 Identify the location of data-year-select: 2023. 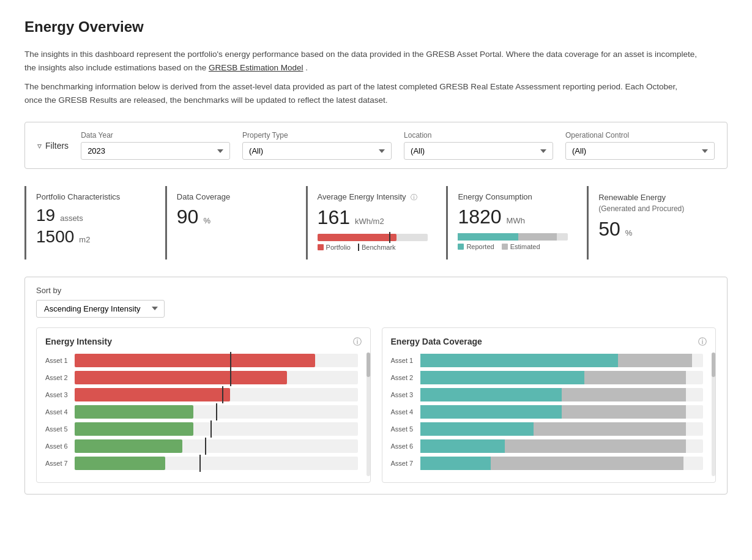
(155, 151).